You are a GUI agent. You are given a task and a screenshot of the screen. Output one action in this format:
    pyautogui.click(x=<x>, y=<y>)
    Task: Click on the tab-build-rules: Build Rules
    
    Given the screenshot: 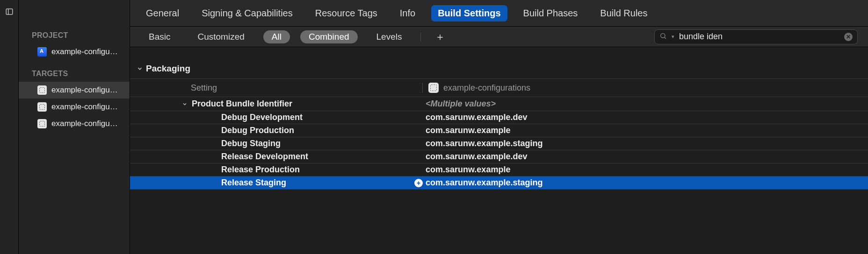 What is the action you would take?
    pyautogui.click(x=624, y=13)
    